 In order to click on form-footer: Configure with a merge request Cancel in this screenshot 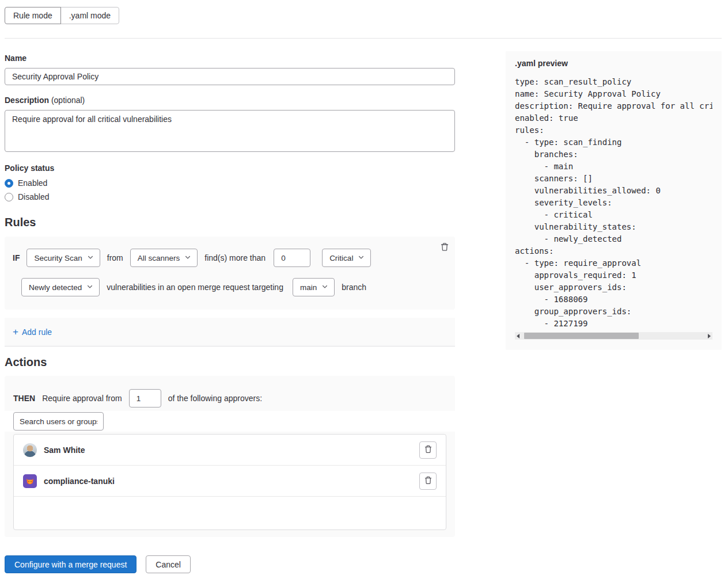, I will do `click(230, 564)`.